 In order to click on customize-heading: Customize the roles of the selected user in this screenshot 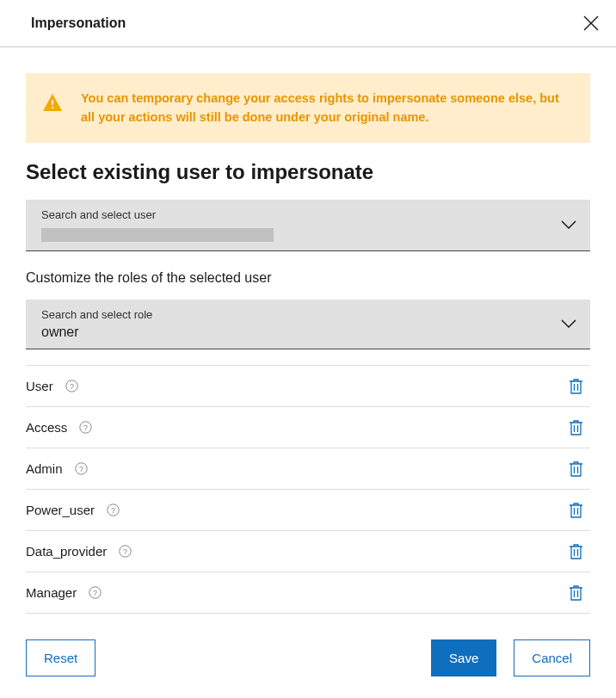, I will do `click(308, 278)`.